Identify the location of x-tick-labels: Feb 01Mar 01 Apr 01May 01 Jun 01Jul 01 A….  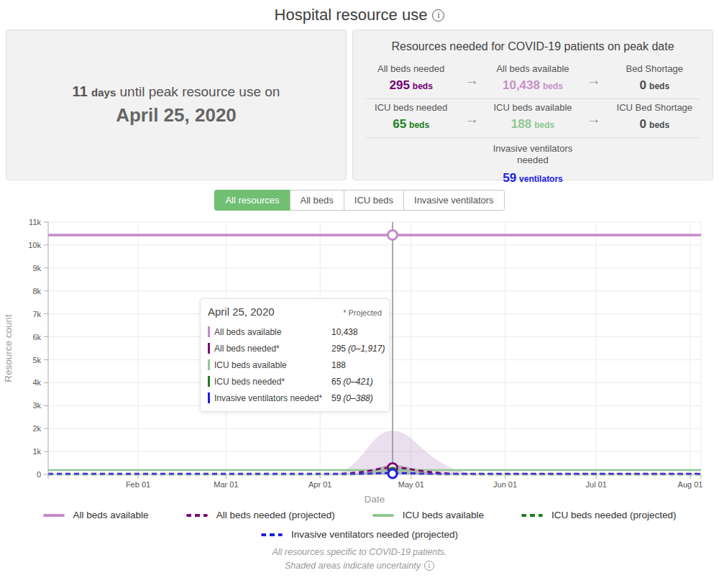
(414, 484).